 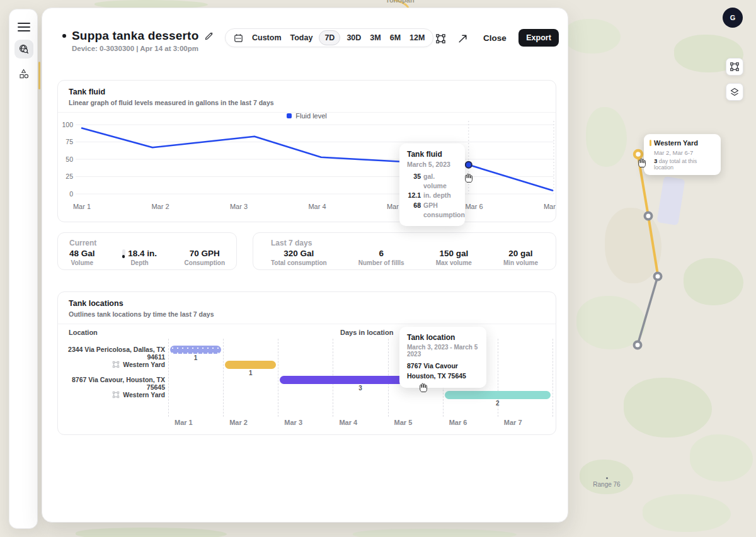 What do you see at coordinates (443, 358) in the screenshot?
I see `location-tooltip: Tank location March 3, 2023 - March 5 20…` at bounding box center [443, 358].